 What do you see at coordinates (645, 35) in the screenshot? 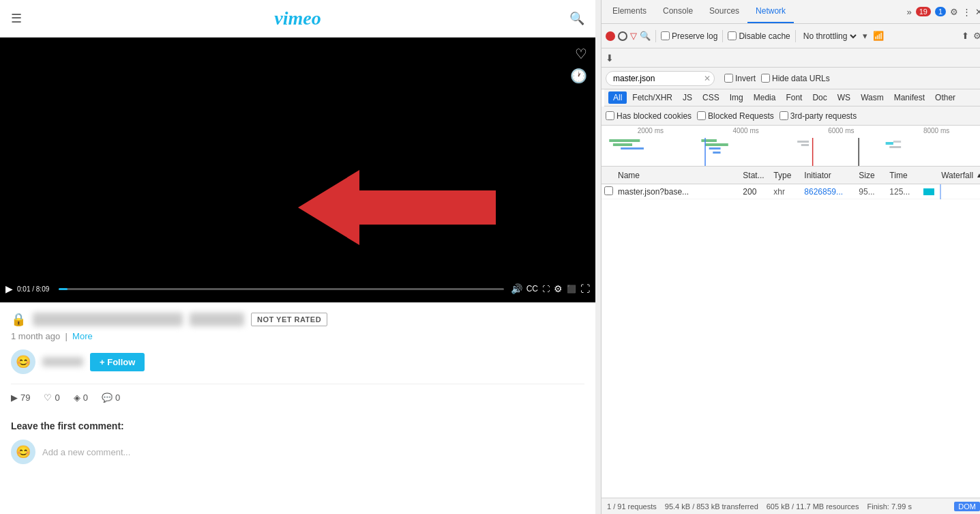
I see `search-toolbar-icon: 🔍` at bounding box center [645, 35].